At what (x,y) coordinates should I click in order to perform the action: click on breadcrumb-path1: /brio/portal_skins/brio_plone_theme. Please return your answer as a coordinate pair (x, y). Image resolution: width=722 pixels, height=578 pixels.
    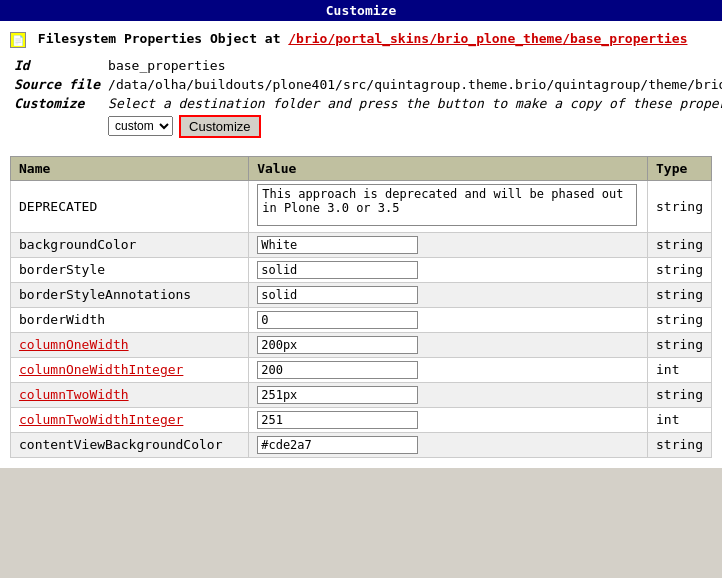
    Looking at the image, I should click on (425, 38).